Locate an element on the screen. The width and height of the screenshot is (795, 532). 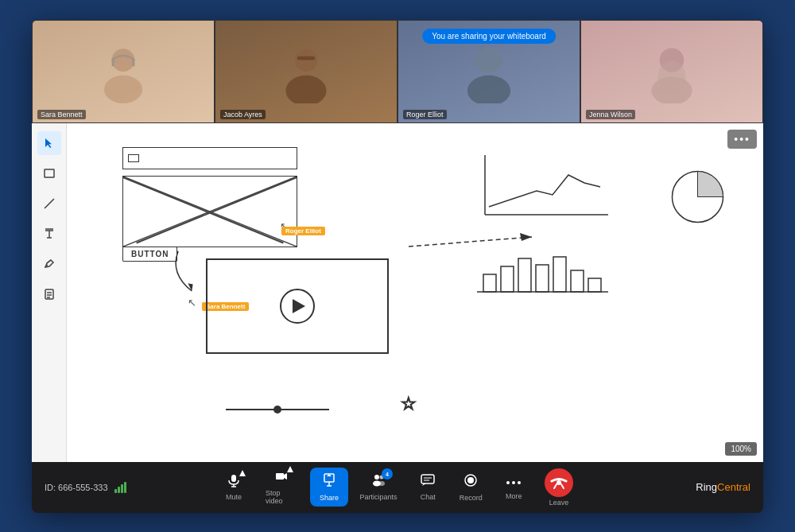
participant-name-sara: Sara Bennett is located at coordinates (62, 115).